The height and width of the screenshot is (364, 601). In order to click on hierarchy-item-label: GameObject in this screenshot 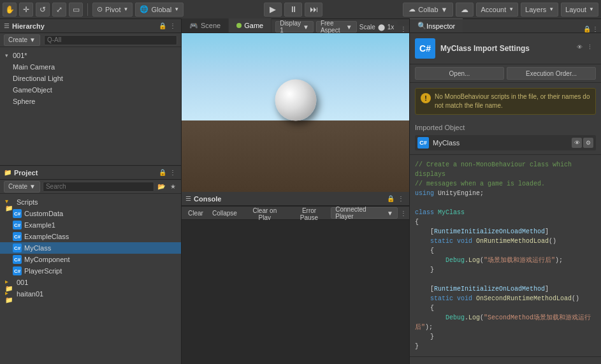, I will do `click(33, 90)`.